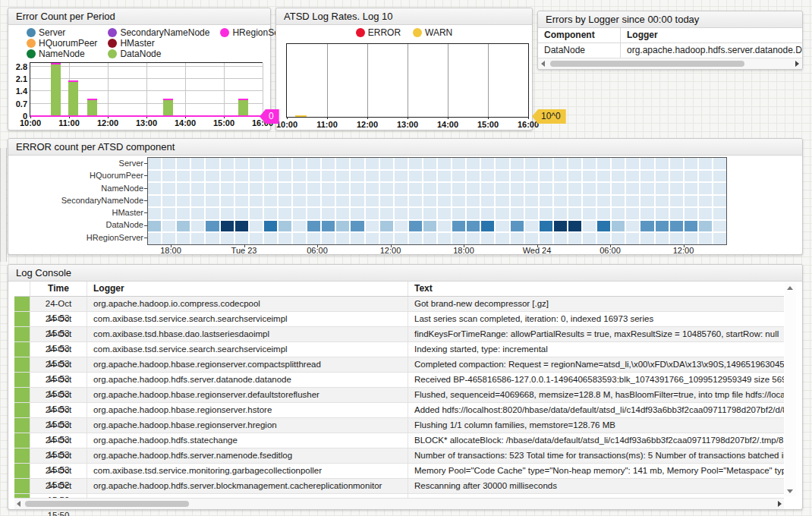  I want to click on scroll-down-arrow, so click(790, 492).